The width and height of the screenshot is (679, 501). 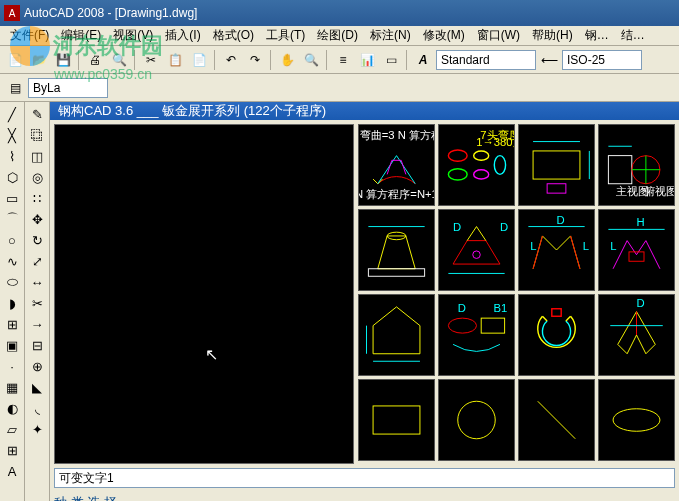 I want to click on redo-icon: ↷, so click(x=255, y=60).